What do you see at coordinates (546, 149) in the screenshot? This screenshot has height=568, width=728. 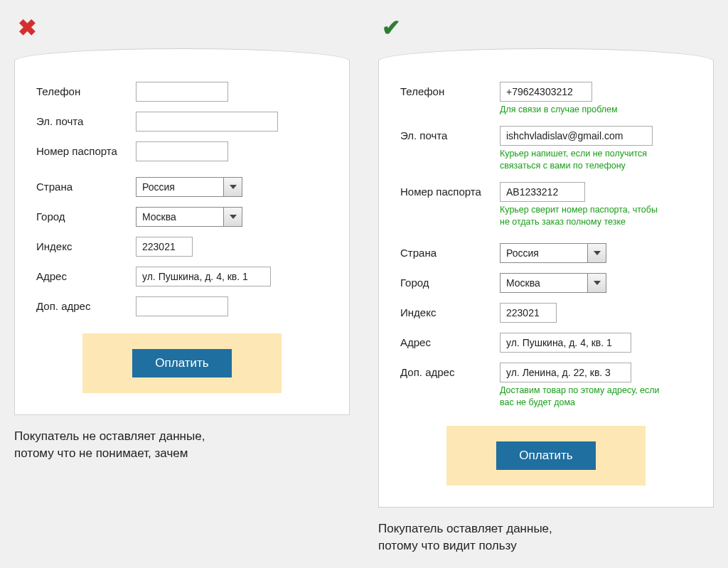 I see `email-row: Эл. почта Курьер напишет, если не получи…` at bounding box center [546, 149].